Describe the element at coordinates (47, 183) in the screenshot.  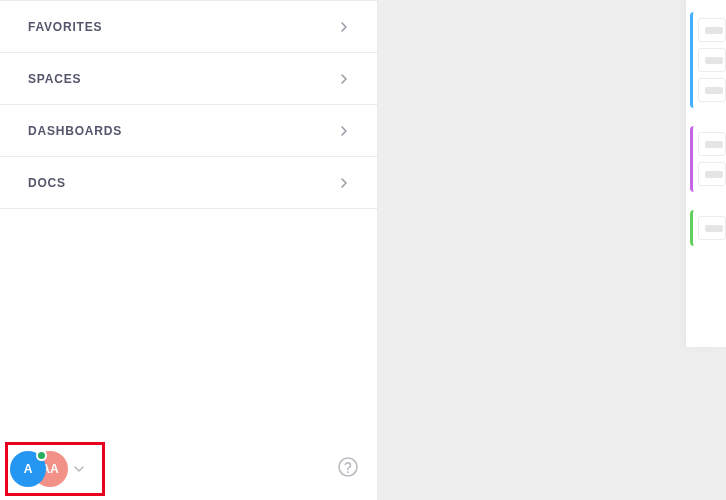
I see `sidebar-item-label: DOCS` at that location.